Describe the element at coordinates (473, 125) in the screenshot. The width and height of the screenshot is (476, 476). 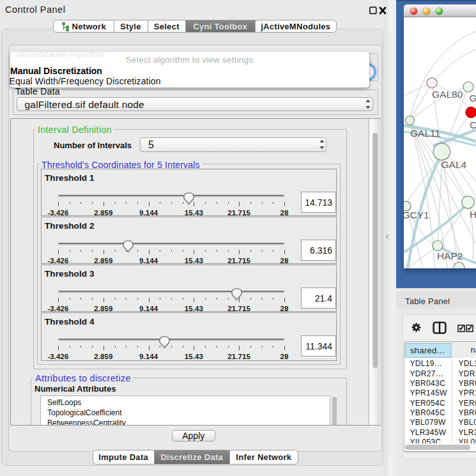
I see `svg-text: CD` at that location.